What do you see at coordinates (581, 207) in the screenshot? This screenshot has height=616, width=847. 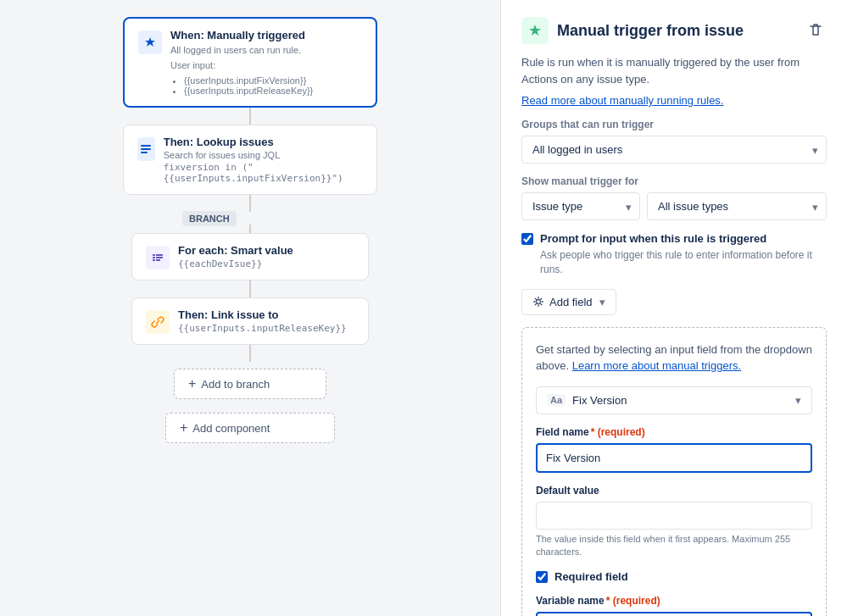 I see `issue-type-dropdown: Issue type` at bounding box center [581, 207].